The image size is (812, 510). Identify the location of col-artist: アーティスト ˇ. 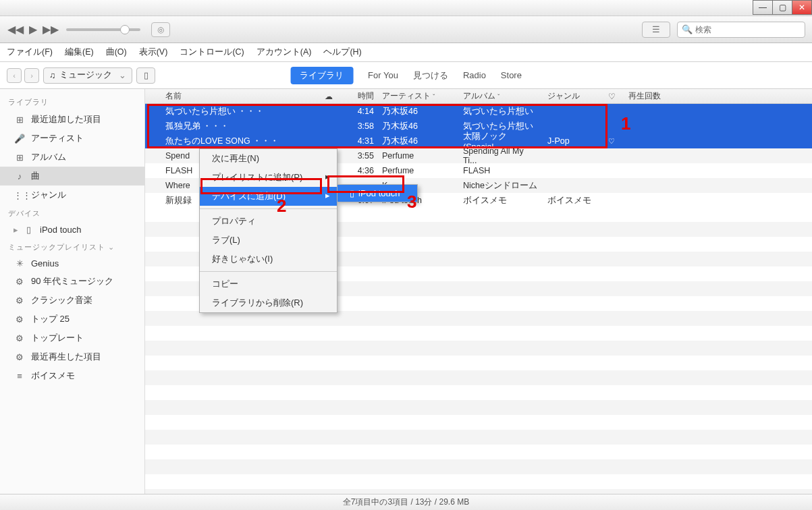
(418, 96).